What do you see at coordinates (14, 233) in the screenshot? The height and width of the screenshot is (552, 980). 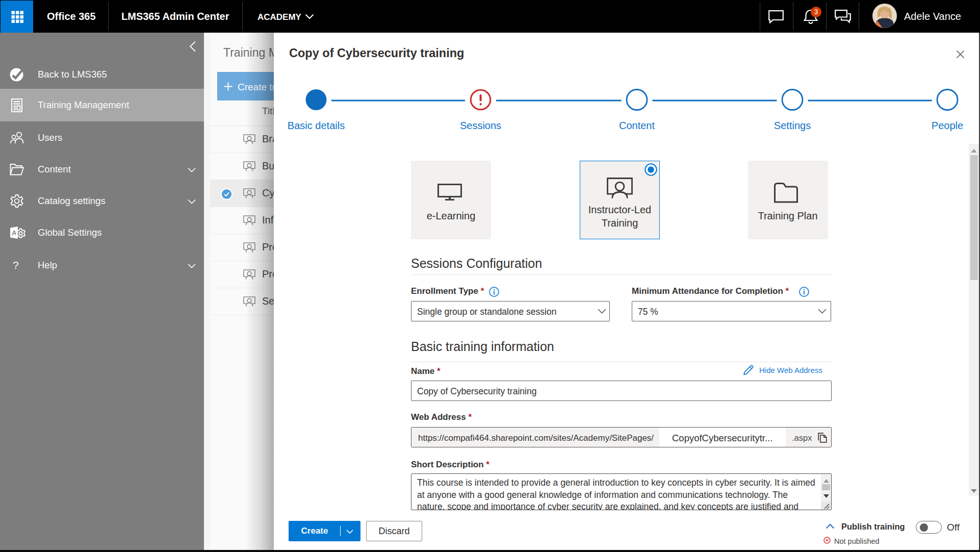 I see `svg-text: A` at bounding box center [14, 233].